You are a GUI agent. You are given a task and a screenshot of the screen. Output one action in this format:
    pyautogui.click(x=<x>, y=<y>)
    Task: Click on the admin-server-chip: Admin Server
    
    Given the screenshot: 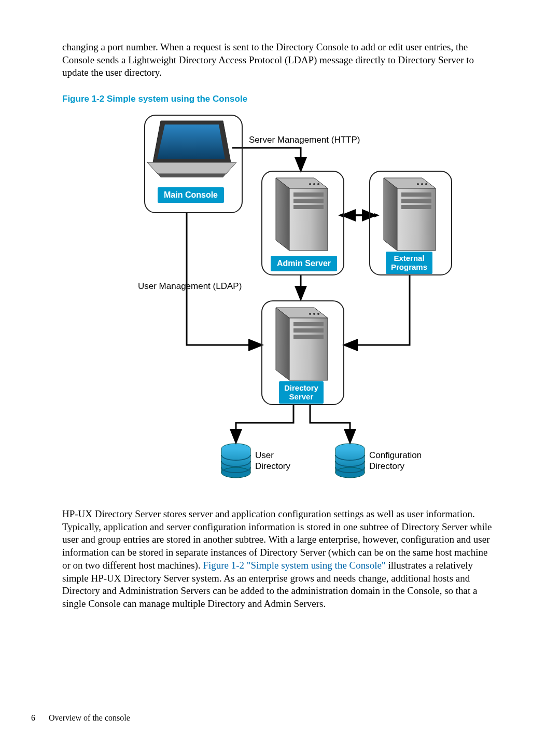 What is the action you would take?
    pyautogui.click(x=304, y=264)
    